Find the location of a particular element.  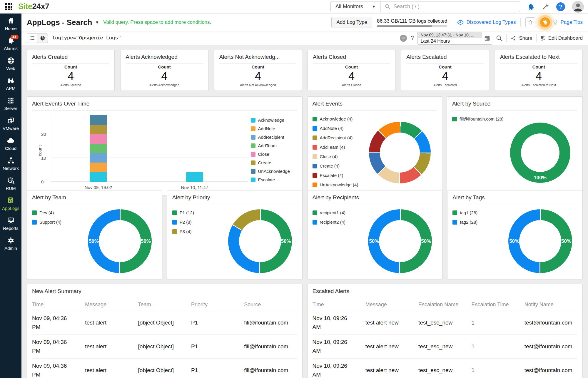

alert-events-donut is located at coordinates (400, 153).